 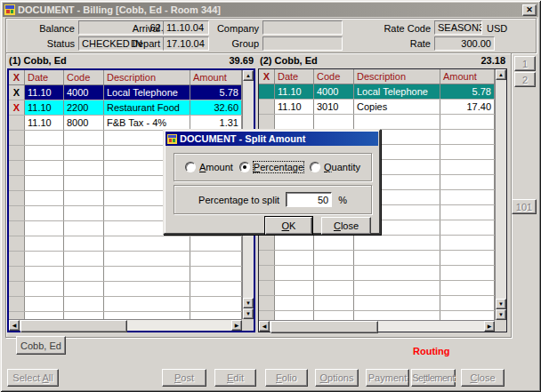 I want to click on column-header-x: X, so click(x=267, y=76).